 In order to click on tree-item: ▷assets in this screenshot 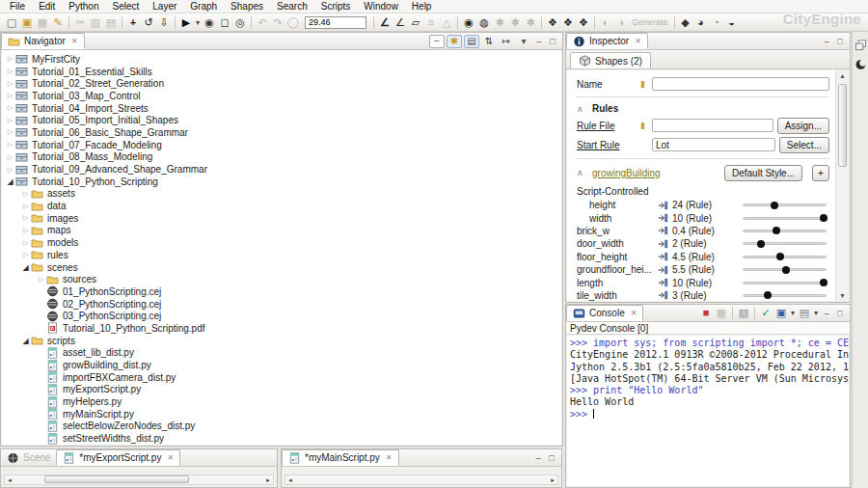, I will do `click(282, 195)`.